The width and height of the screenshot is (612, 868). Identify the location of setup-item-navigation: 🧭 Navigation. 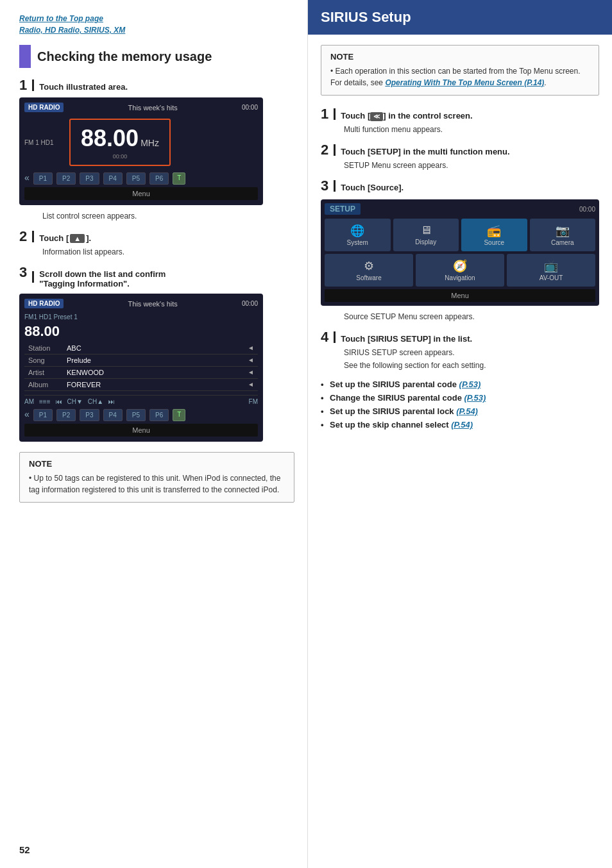
(460, 271).